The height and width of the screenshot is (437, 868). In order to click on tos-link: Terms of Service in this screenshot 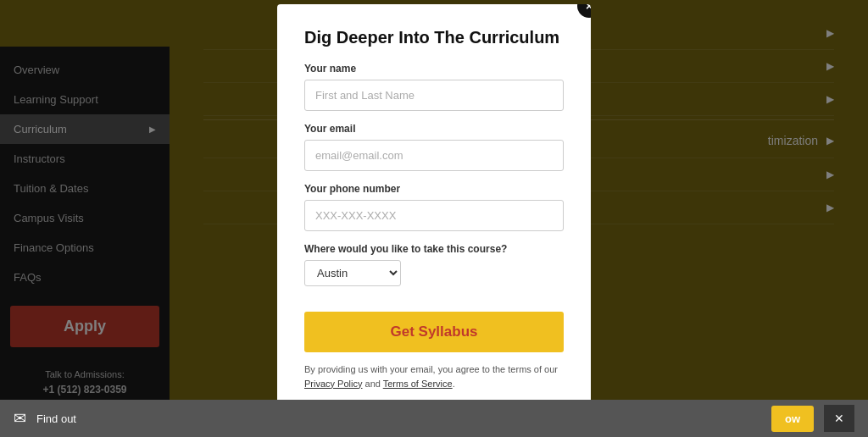, I will do `click(418, 384)`.